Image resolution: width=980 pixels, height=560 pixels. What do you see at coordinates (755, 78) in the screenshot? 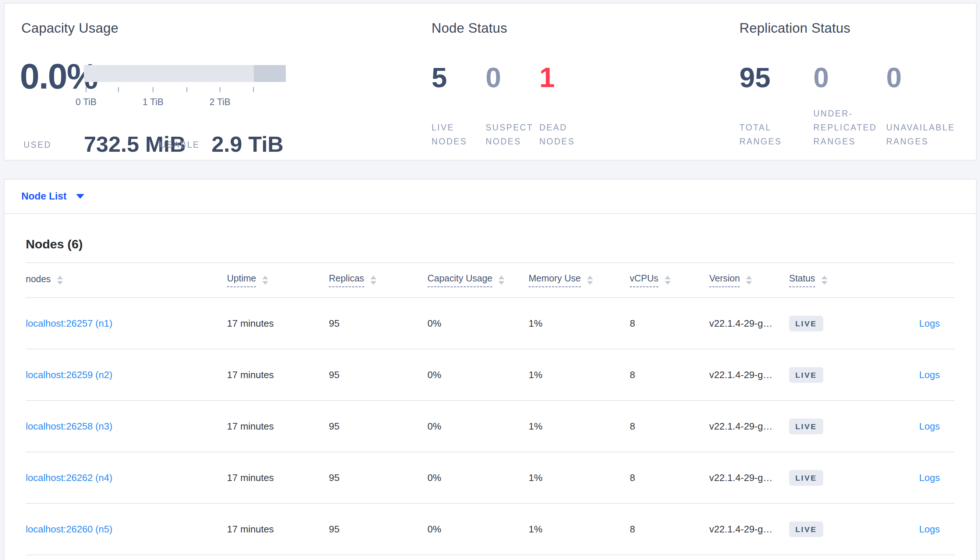
I see `total-ranges-count: 95` at bounding box center [755, 78].